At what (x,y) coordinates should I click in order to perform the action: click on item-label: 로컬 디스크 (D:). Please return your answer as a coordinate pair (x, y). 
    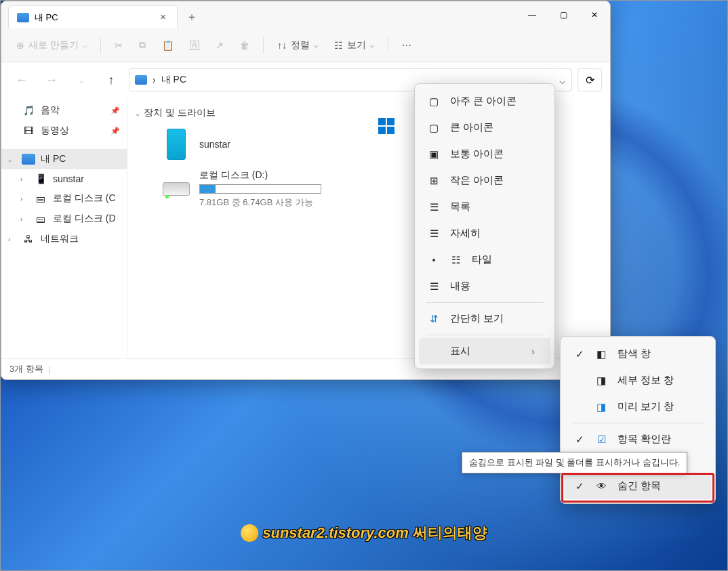
    Looking at the image, I should click on (260, 175).